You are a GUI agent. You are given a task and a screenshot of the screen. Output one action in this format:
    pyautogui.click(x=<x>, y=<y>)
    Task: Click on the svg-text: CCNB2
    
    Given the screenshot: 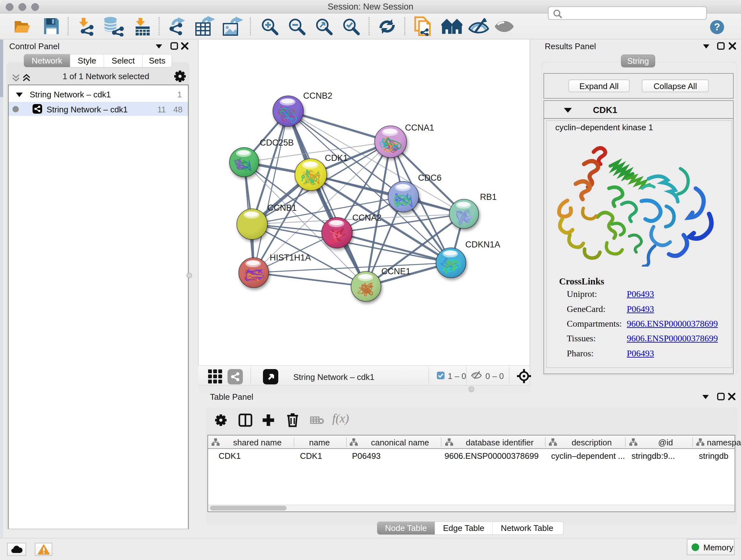 What is the action you would take?
    pyautogui.click(x=318, y=96)
    